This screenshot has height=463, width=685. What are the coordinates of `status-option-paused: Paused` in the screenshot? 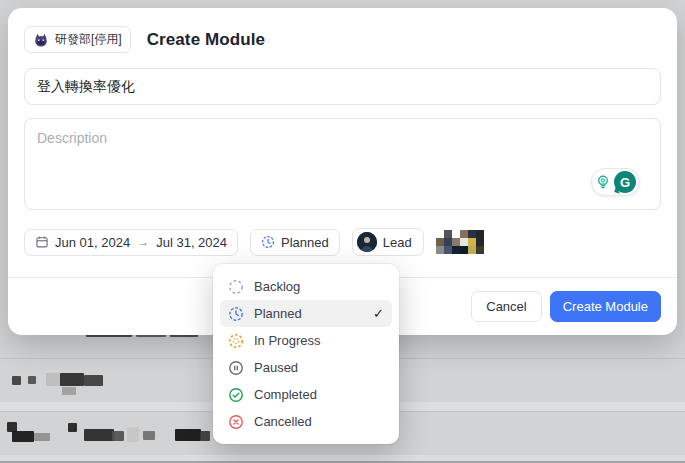 It's located at (306, 368).